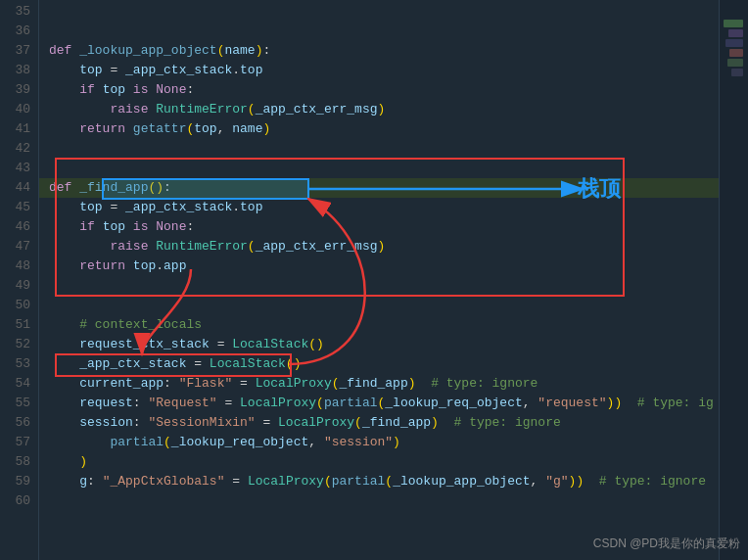 Image resolution: width=748 pixels, height=560 pixels. I want to click on code-line: request_ctx_stack = LocalStack(), so click(379, 345).